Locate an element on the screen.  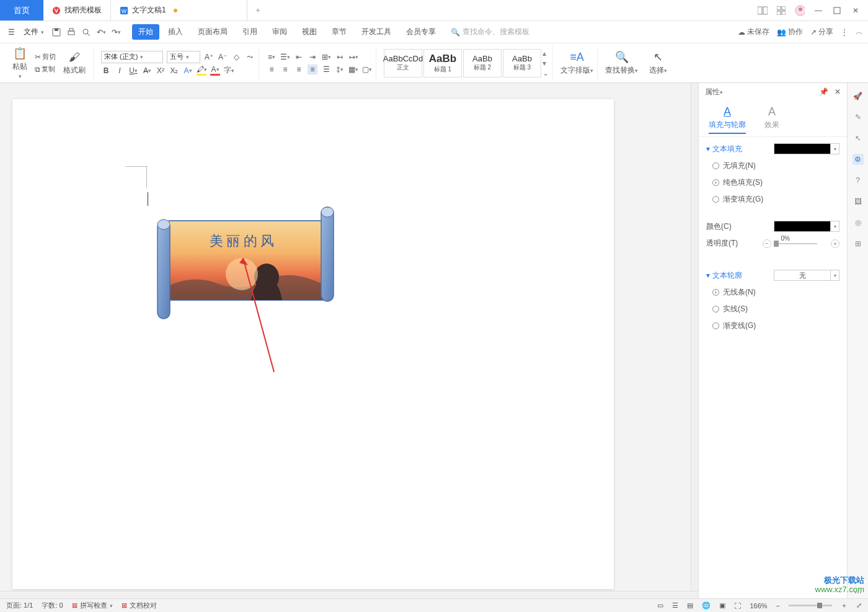
italic-button: I is located at coordinates (120, 71).